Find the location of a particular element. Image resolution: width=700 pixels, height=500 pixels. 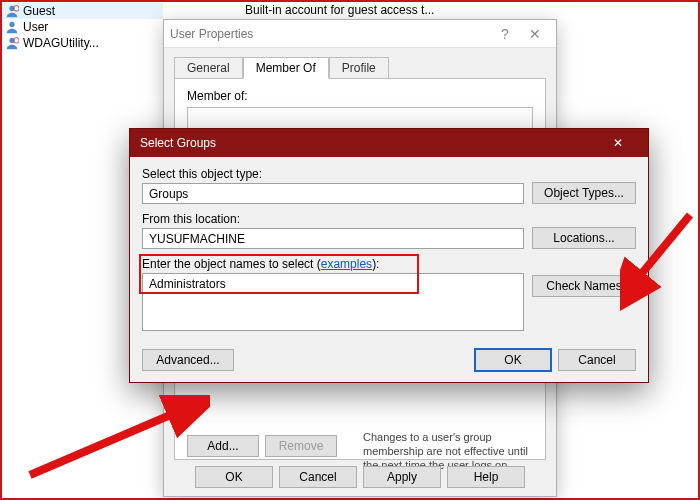

advanced-button: Advanced... is located at coordinates (188, 360).